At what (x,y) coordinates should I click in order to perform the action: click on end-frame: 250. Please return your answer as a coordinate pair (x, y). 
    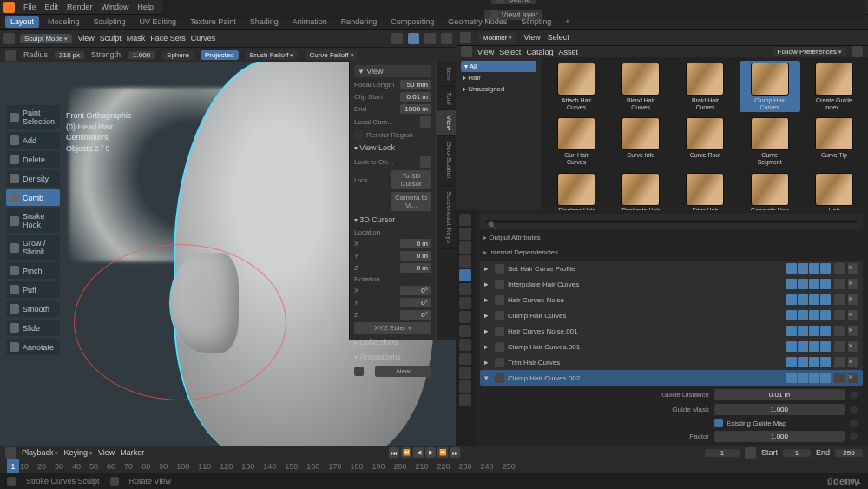
    Looking at the image, I should click on (849, 453).